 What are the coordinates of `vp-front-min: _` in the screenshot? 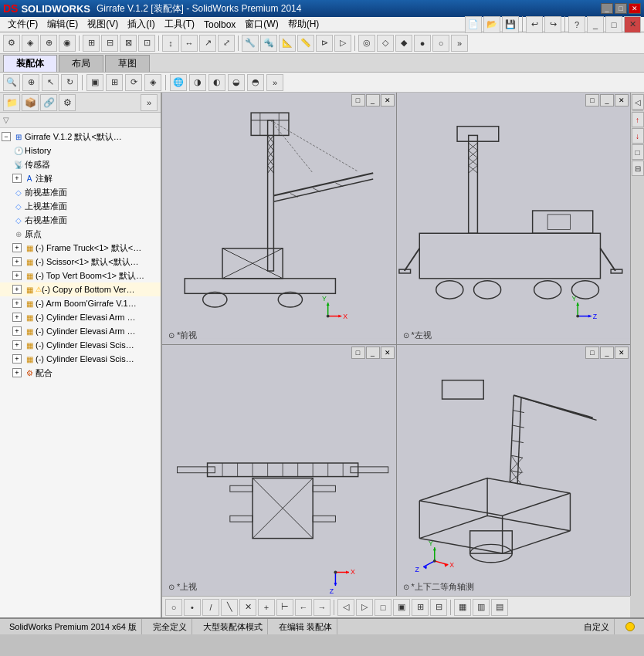 It's located at (373, 100).